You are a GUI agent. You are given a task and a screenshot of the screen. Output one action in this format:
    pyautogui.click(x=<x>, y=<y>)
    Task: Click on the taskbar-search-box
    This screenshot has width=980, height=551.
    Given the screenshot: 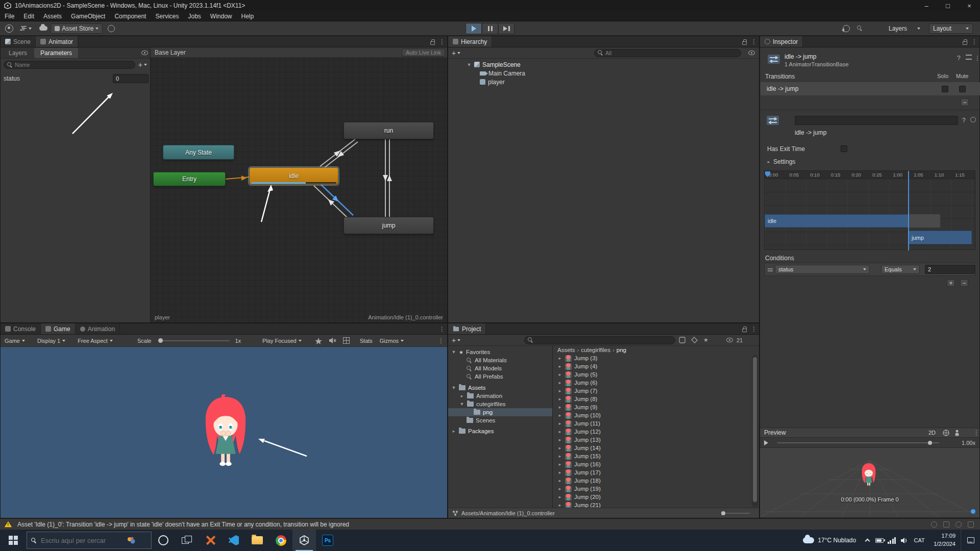 What is the action you would take?
    pyautogui.click(x=89, y=540)
    